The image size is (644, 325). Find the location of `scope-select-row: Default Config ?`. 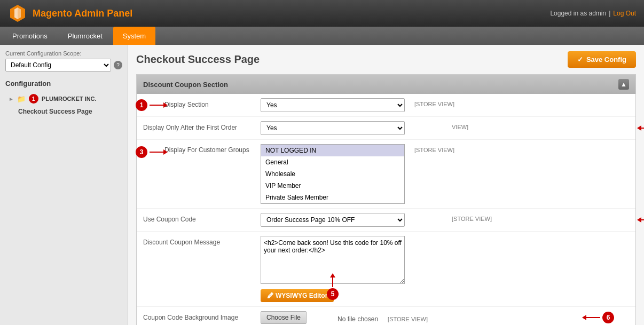

scope-select-row: Default Config ? is located at coordinates (64, 65).